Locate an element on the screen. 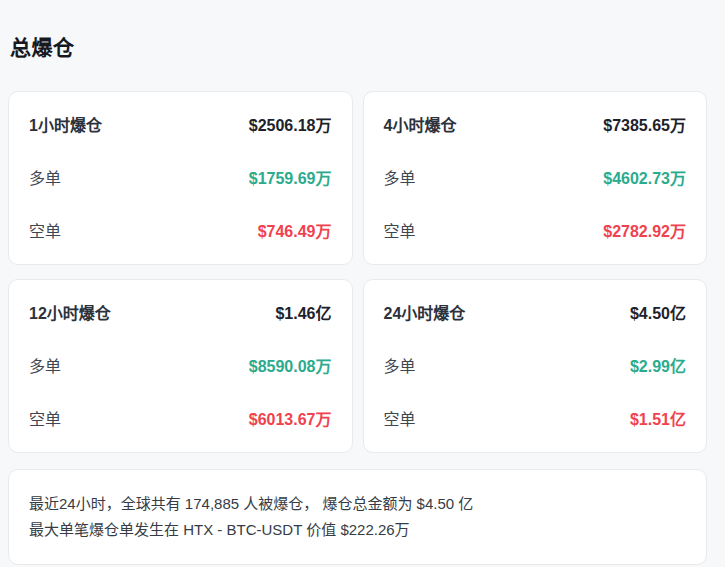 Image resolution: width=725 pixels, height=567 pixels. total-liquidation-value: $4.50亿 is located at coordinates (658, 314).